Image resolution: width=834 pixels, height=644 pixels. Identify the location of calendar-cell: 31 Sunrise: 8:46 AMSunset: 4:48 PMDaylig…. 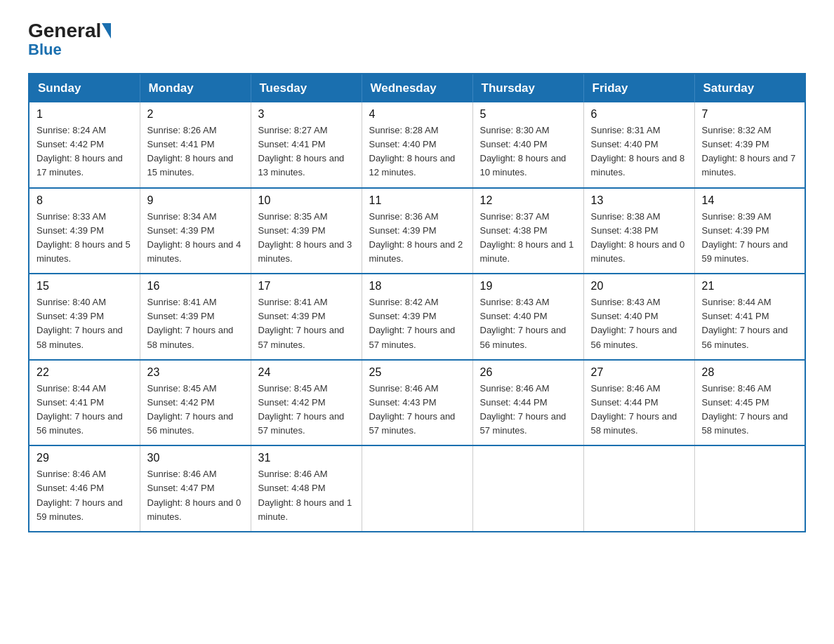
(306, 488).